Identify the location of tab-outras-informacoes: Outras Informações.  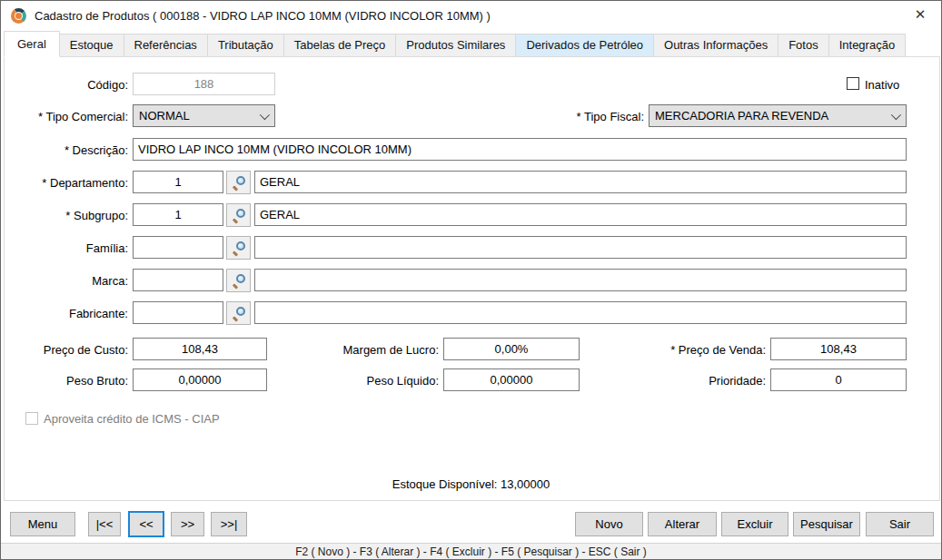
(716, 45).